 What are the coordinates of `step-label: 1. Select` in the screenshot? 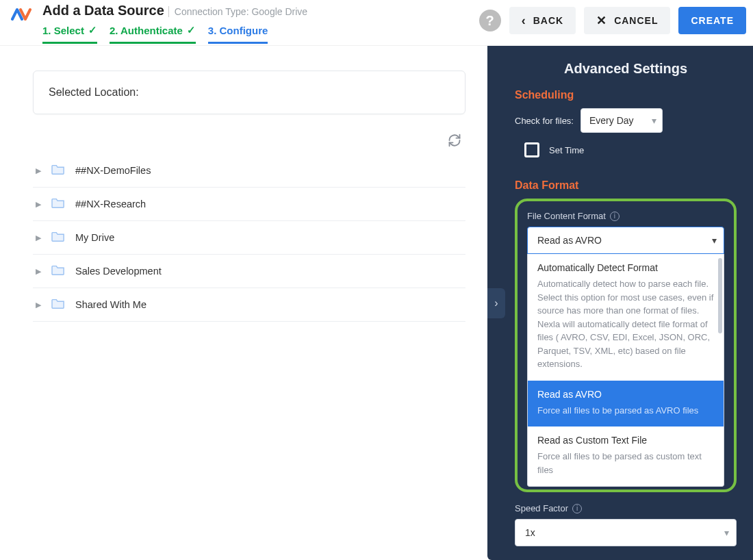 It's located at (63, 30).